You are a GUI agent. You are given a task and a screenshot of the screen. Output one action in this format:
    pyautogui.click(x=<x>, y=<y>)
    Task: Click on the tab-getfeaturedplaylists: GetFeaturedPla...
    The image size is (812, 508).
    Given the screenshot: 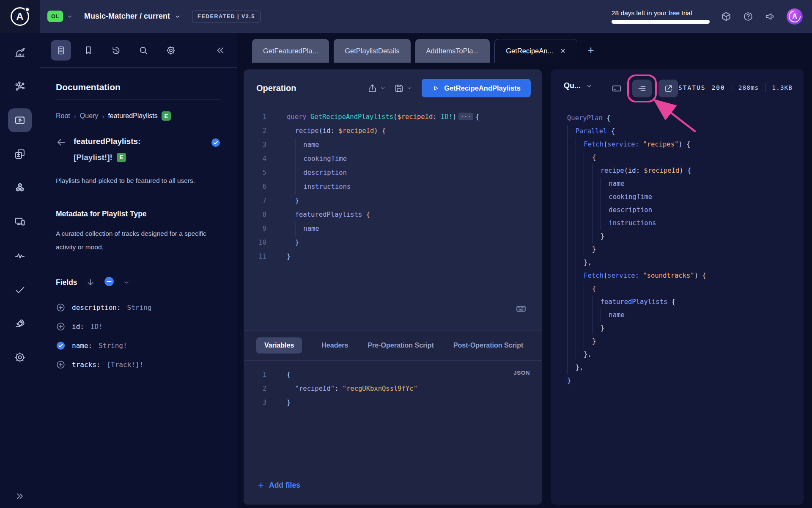 What is the action you would take?
    pyautogui.click(x=291, y=51)
    